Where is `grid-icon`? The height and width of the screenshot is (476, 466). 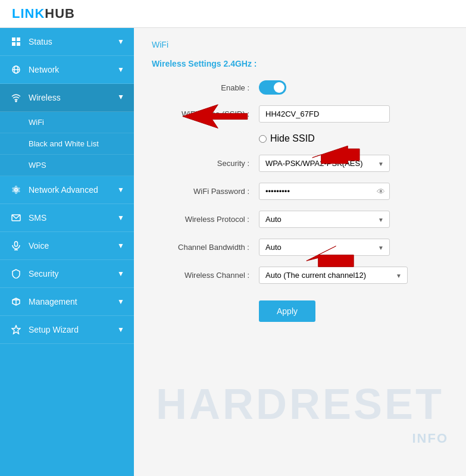
grid-icon is located at coordinates (16, 42).